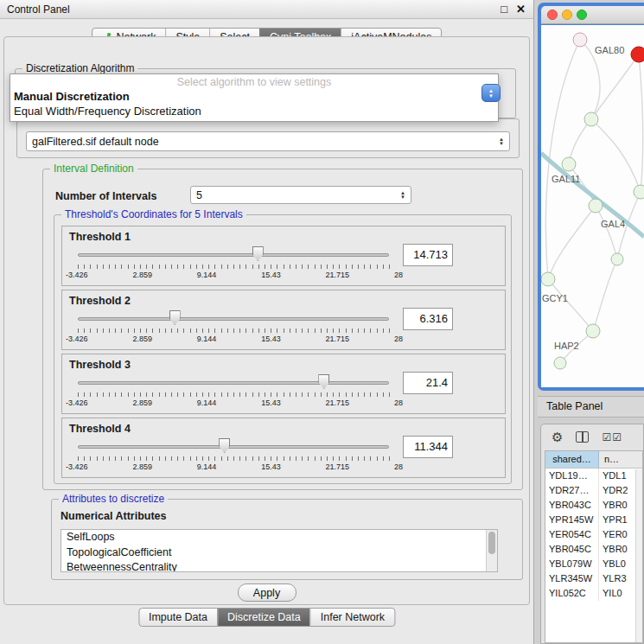  Describe the element at coordinates (491, 551) in the screenshot. I see `attributes-scrollbar` at that location.